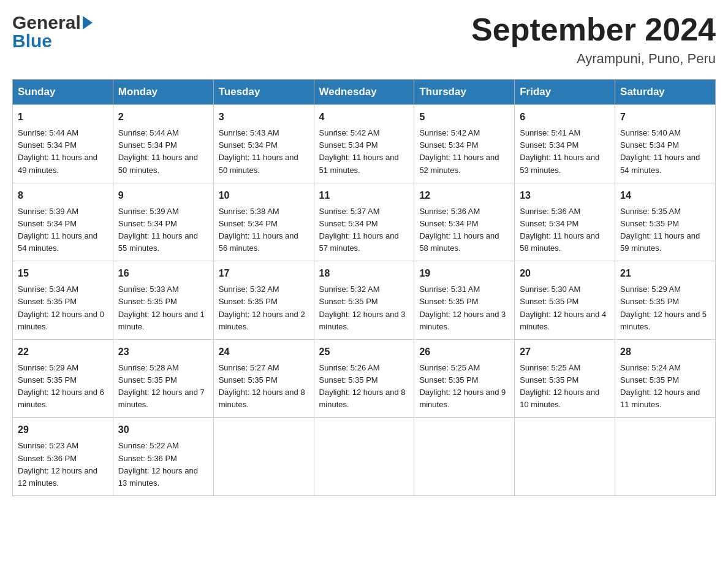  Describe the element at coordinates (264, 144) in the screenshot. I see `calendar-cell: 3Sunrise: 5:43 AMSunset: 5:34 PMDaylight…` at that location.